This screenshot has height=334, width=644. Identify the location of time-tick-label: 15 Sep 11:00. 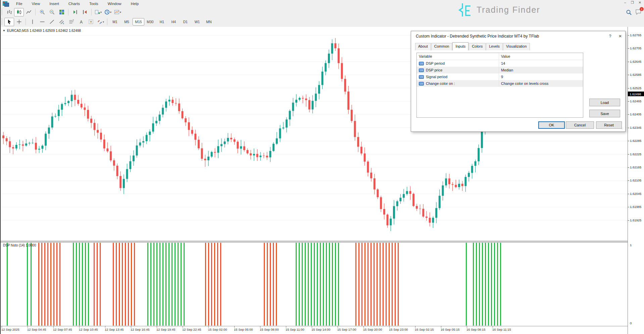
(295, 329).